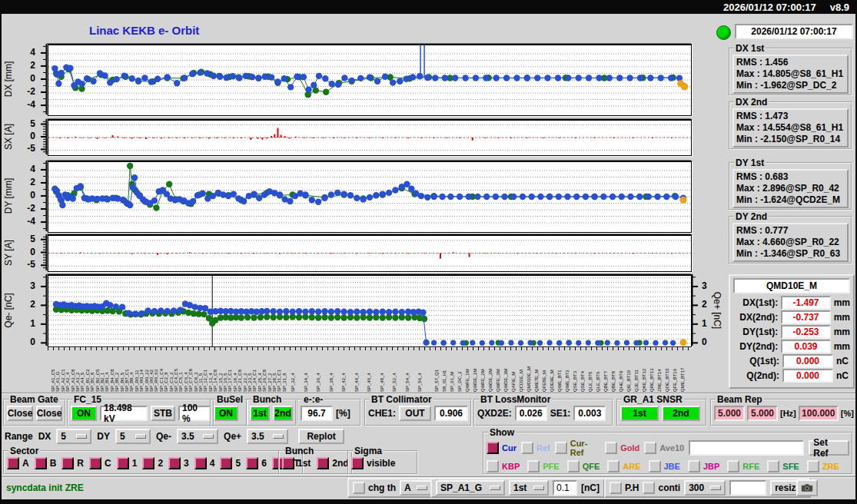  Describe the element at coordinates (437, 381) in the screenshot. I see `bpm-name-label: SP_57_Q1` at that location.